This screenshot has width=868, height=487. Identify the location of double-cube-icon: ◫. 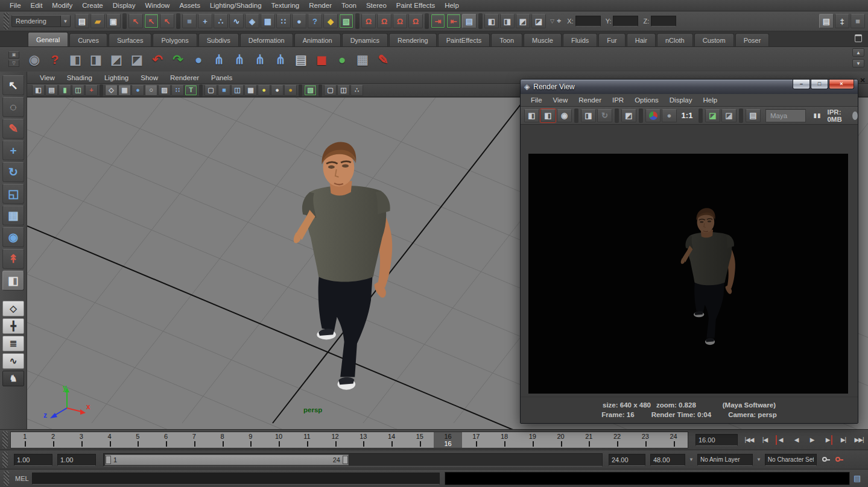
(344, 90).